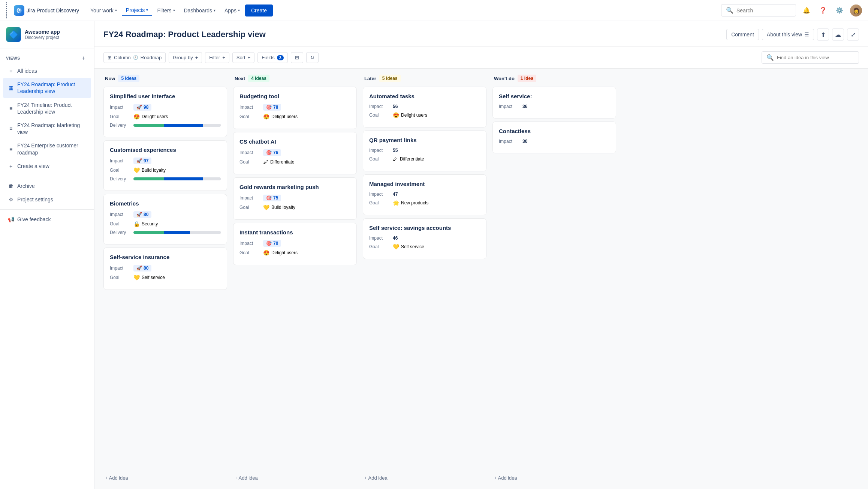 Image resolution: width=868 pixels, height=489 pixels. Describe the element at coordinates (165, 166) in the screenshot. I see `idea-card: Customised experiencesImpact🚀97Goal💛Buil…` at that location.